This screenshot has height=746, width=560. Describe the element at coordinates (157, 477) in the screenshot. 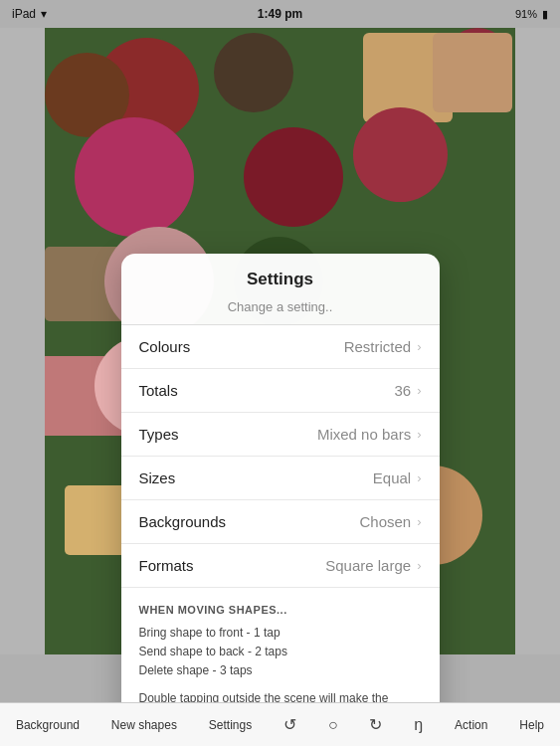

I see `sizes-label: Sizes` at that location.